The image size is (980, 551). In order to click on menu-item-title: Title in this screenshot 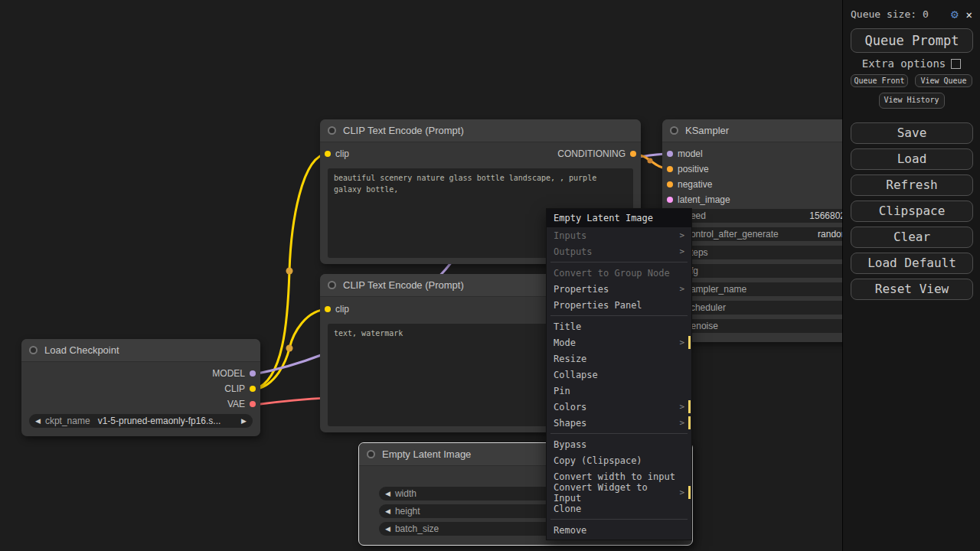, I will do `click(619, 326)`.